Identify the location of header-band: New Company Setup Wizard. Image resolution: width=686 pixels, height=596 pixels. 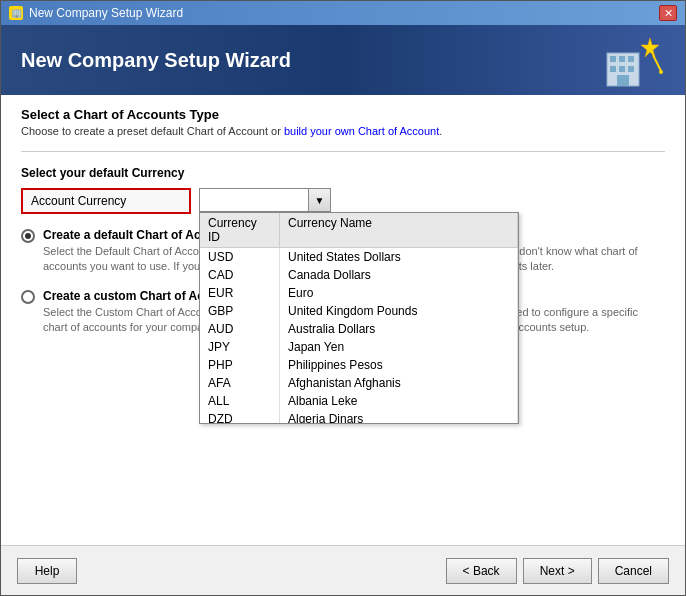
(343, 60).